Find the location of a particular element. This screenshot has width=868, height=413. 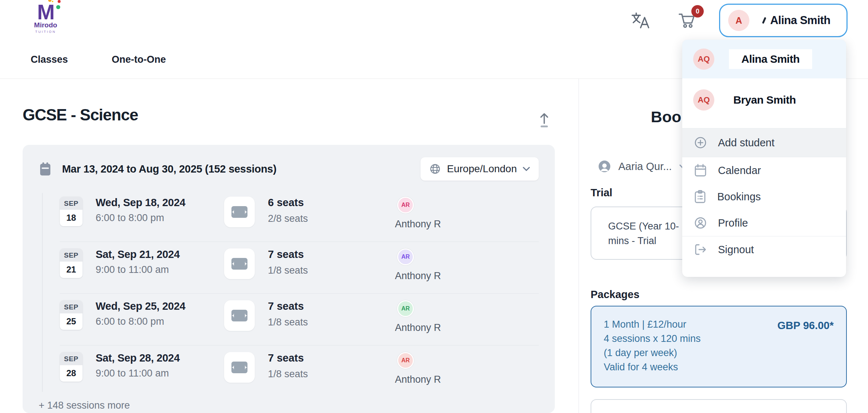

user-name: Alina Smith is located at coordinates (800, 20).